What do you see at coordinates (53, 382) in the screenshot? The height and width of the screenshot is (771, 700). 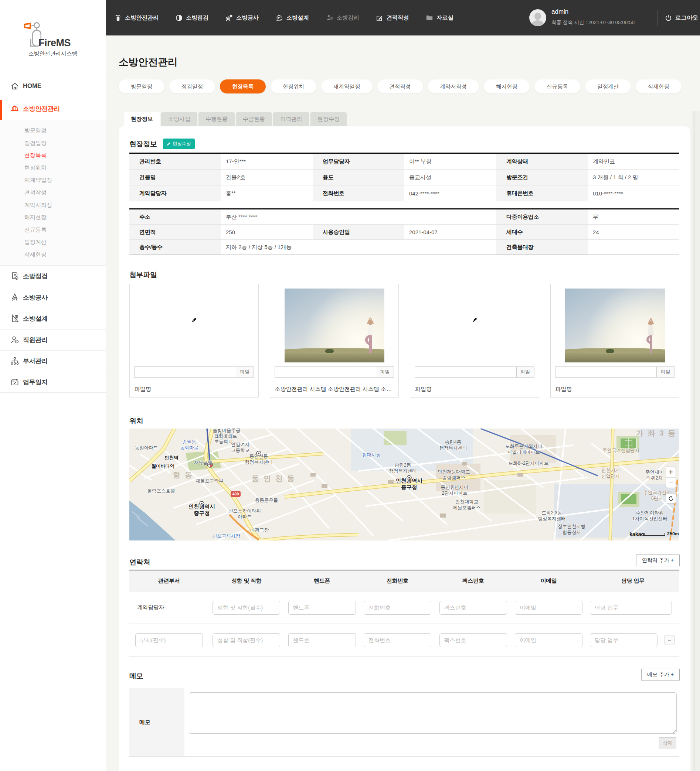 I see `sidebar-item-worklog: 업무일지` at bounding box center [53, 382].